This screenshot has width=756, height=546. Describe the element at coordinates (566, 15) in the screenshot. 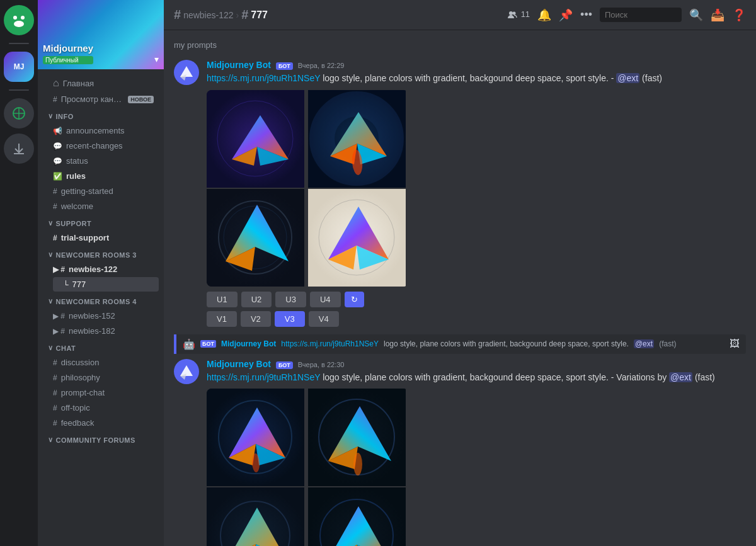

I see `pin-icon: 📌` at that location.